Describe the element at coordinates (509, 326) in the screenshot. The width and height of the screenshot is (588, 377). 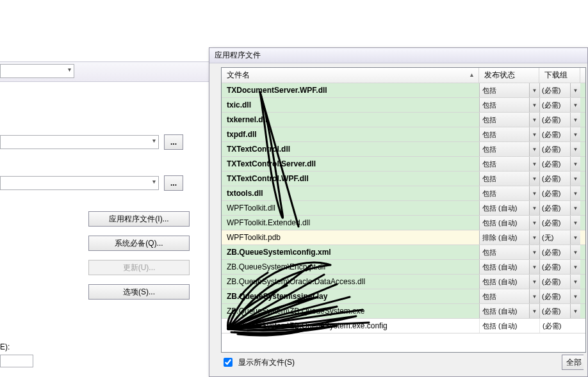
I see `cell-status: 包括 (自动)` at that location.